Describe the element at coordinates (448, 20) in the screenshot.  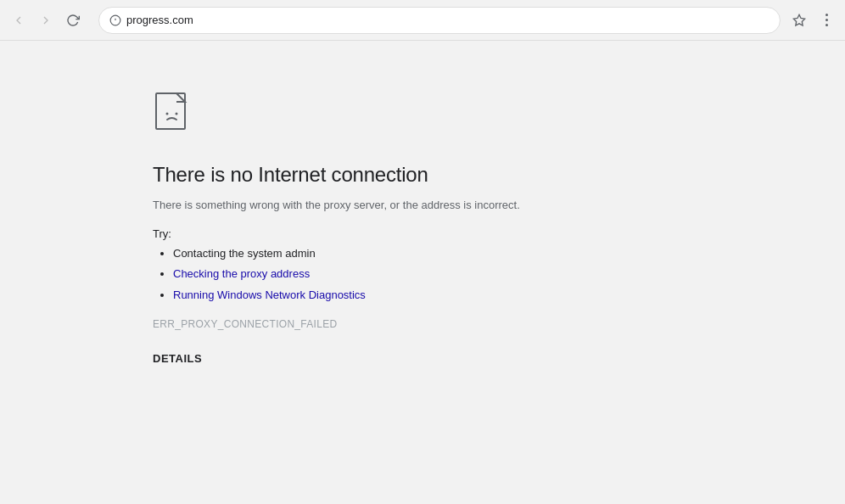
I see `url-input` at that location.